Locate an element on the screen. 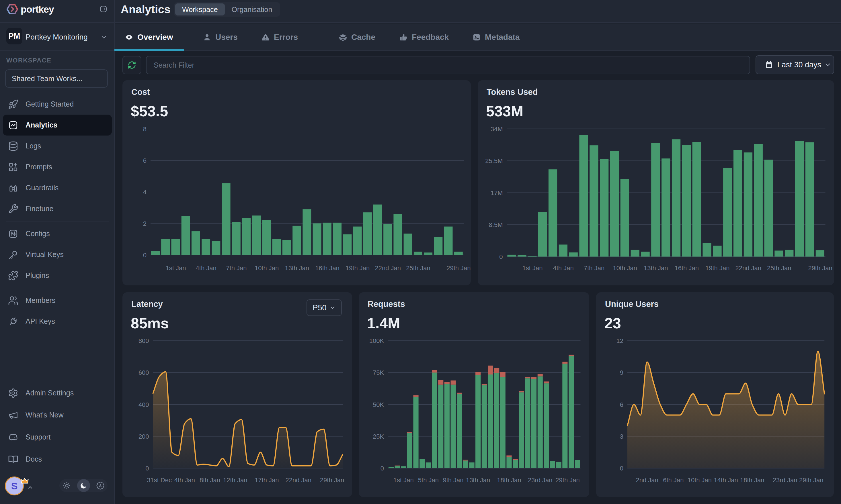 The width and height of the screenshot is (841, 504). svg-text: 9 is located at coordinates (622, 373).